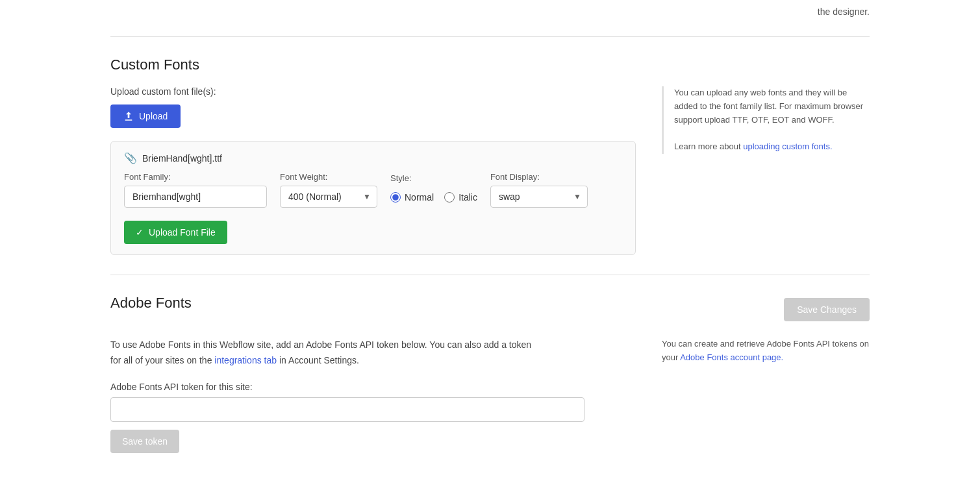  Describe the element at coordinates (434, 178) in the screenshot. I see `font-style-label: Style:` at that location.